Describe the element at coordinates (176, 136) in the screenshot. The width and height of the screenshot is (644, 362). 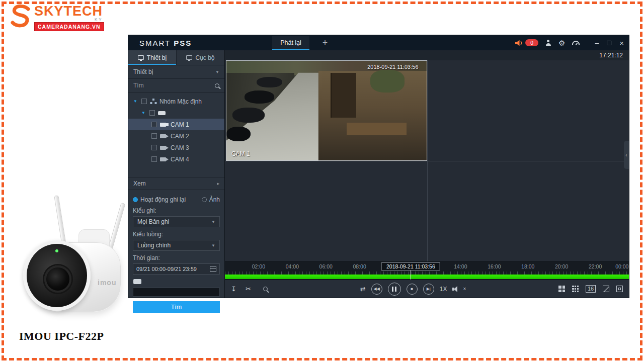
I see `tree-camera-row: CAM 2` at that location.